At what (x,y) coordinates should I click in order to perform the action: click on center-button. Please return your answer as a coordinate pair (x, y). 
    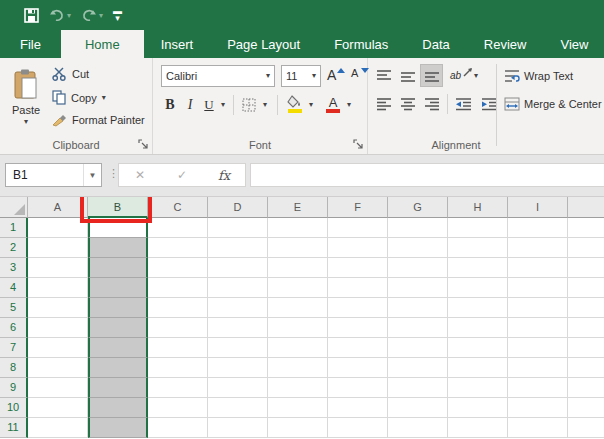
    Looking at the image, I should click on (408, 104).